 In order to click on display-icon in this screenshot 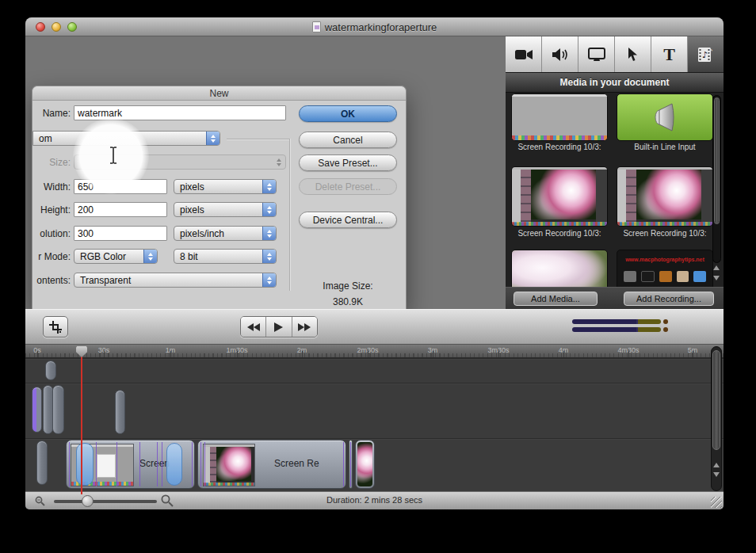, I will do `click(597, 55)`.